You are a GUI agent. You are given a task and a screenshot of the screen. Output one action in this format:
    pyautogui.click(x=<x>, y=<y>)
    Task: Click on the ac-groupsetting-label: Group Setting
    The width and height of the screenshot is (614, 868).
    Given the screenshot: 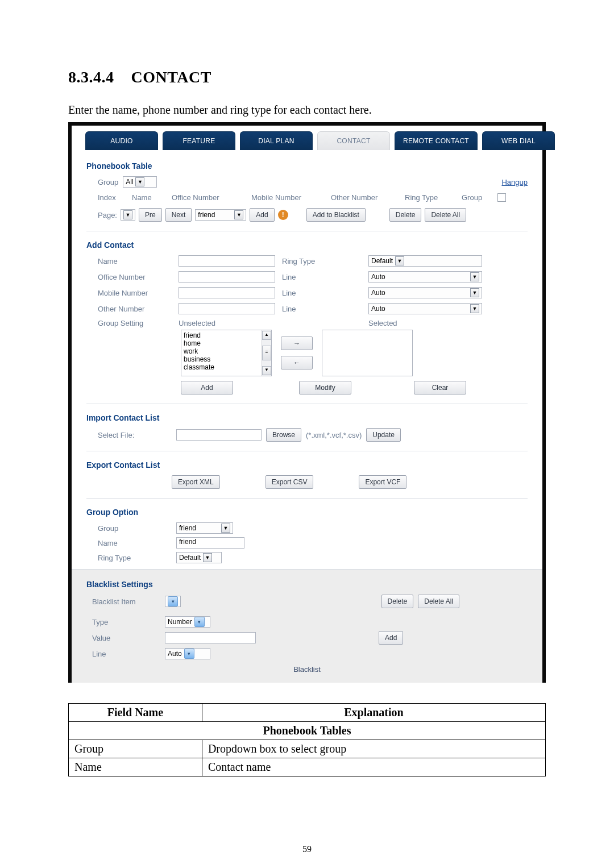 What is the action you would take?
    pyautogui.click(x=135, y=323)
    